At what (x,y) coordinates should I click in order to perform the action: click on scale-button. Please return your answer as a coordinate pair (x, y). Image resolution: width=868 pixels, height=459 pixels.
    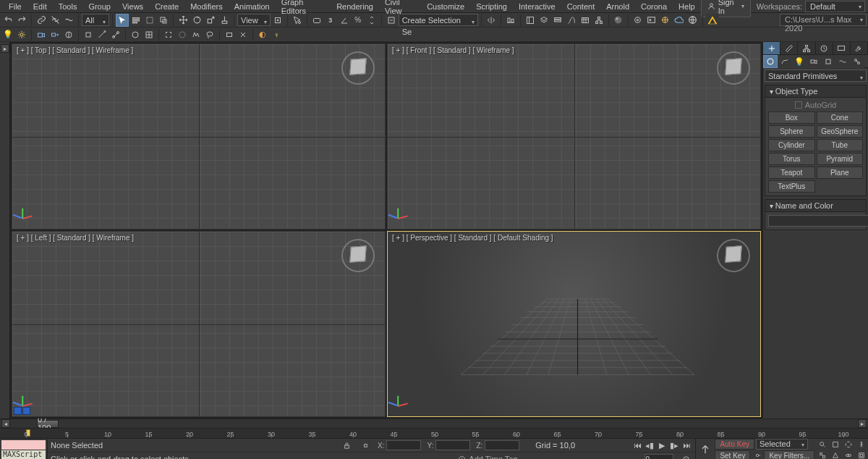
    Looking at the image, I should click on (210, 20).